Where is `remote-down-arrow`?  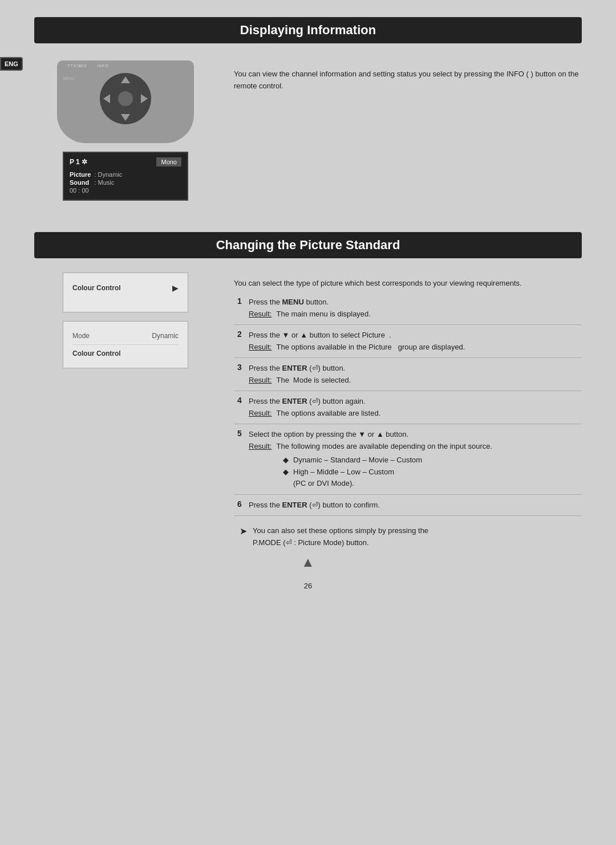 remote-down-arrow is located at coordinates (125, 117).